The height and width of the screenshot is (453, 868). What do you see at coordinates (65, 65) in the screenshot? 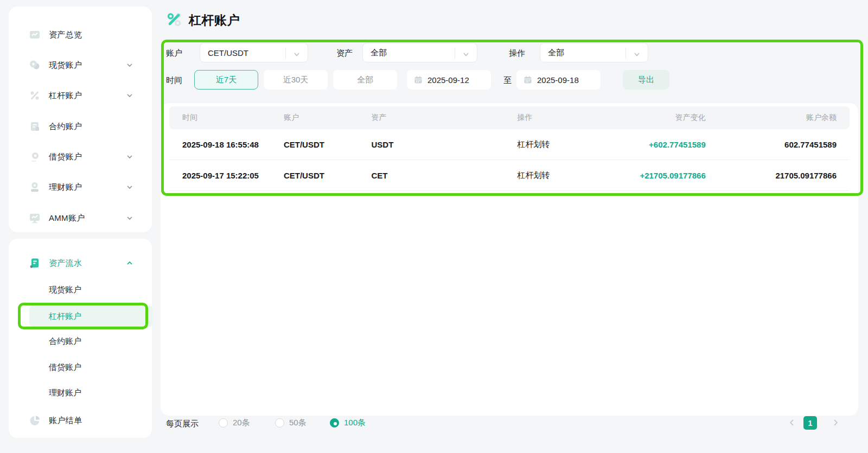
I see `sidebar-item-label: 现货账户` at bounding box center [65, 65].